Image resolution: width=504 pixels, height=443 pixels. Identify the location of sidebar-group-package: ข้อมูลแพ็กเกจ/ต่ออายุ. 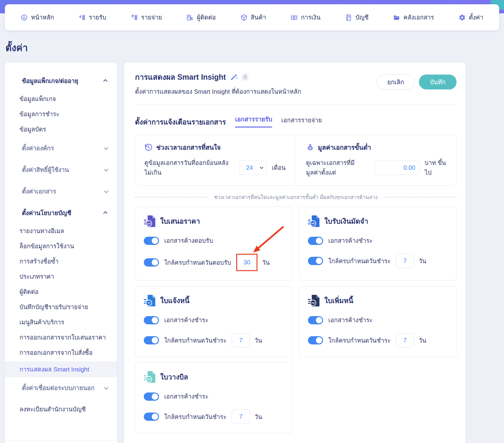
(61, 81).